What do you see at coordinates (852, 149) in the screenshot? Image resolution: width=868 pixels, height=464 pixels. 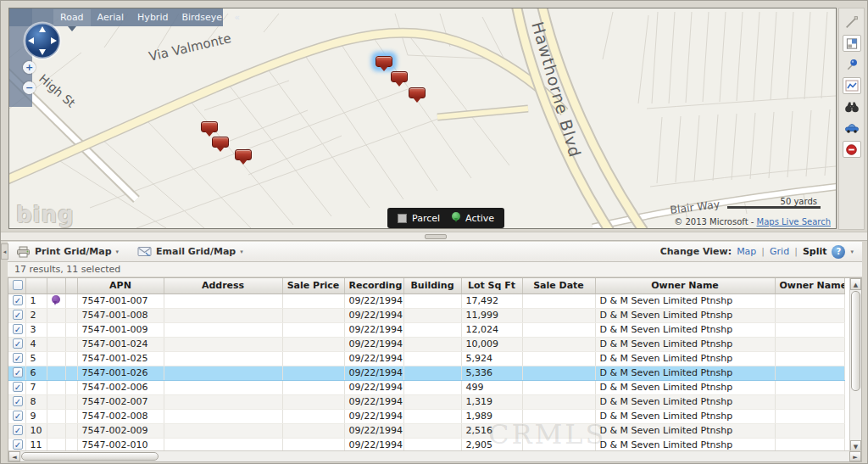 I see `remove-icon` at bounding box center [852, 149].